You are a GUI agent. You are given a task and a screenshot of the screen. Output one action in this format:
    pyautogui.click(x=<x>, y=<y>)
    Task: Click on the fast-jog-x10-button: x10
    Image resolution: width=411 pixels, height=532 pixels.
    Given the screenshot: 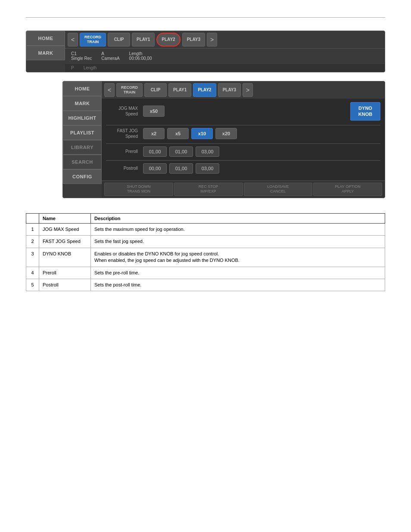 What is the action you would take?
    pyautogui.click(x=202, y=134)
    